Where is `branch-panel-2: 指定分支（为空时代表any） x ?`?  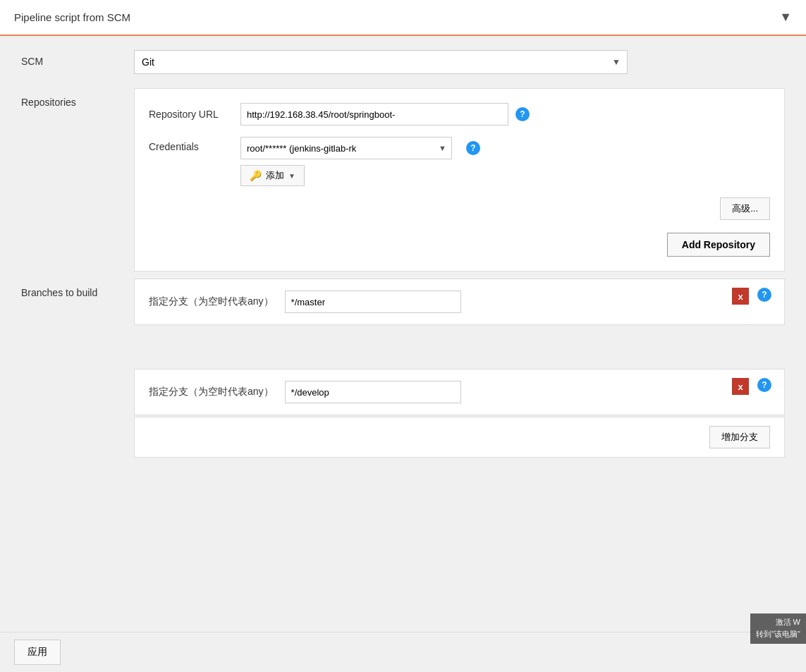
branch-panel-2: 指定分支（为空时代表any） x ? is located at coordinates (460, 392).